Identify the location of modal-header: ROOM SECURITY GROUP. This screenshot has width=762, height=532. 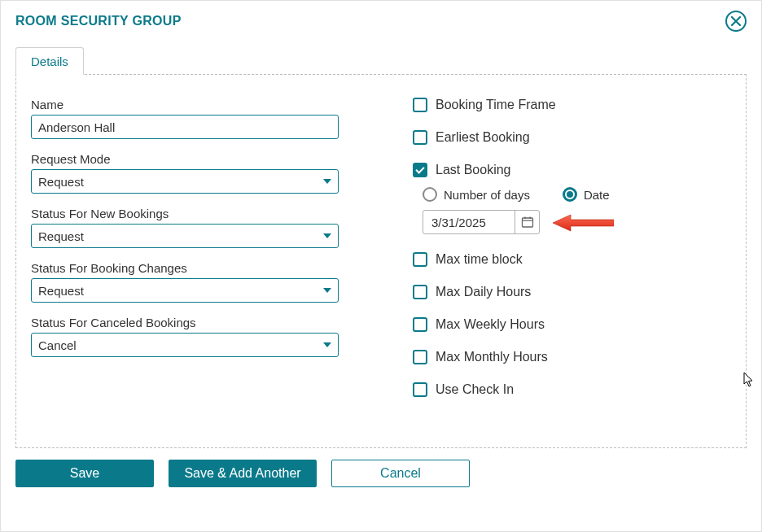
(381, 16).